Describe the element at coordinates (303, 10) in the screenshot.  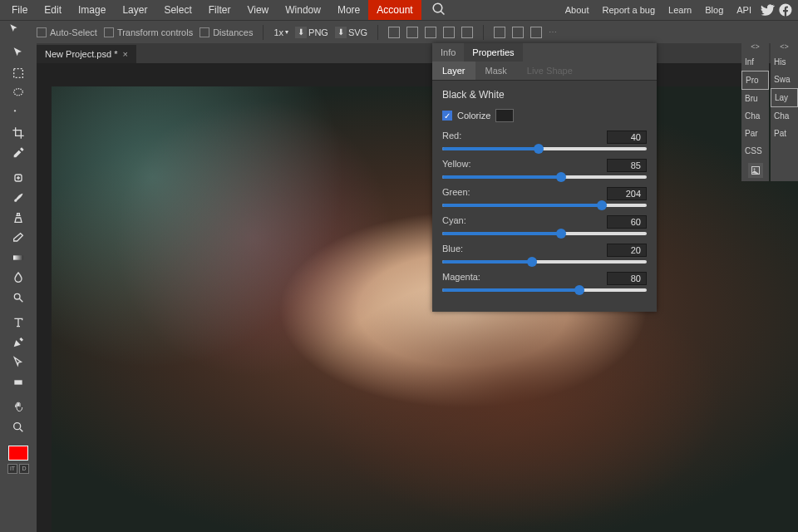
I see `menu-window: Window` at that location.